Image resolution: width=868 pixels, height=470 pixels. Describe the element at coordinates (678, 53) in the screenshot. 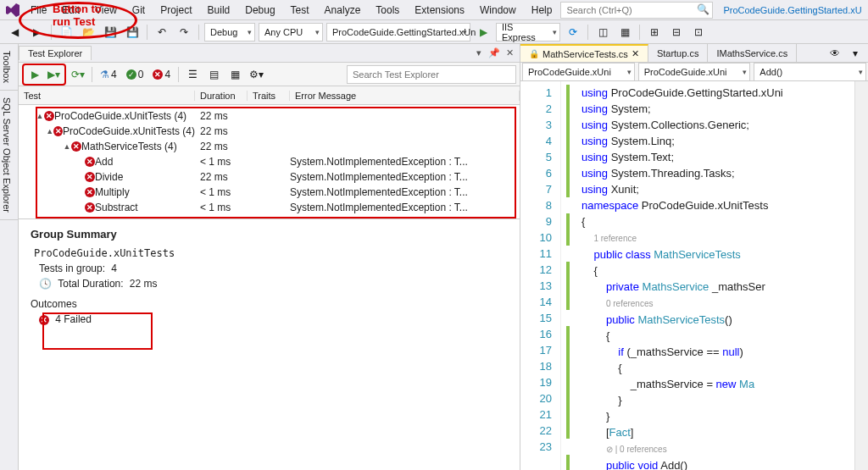

I see `doc-tab: Startup.cs` at that location.